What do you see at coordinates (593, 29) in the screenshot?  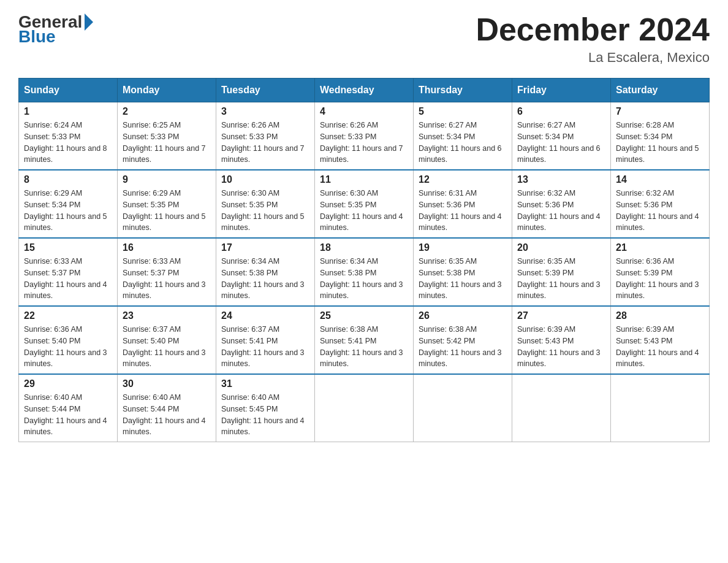 I see `month-title: December 2024` at bounding box center [593, 29].